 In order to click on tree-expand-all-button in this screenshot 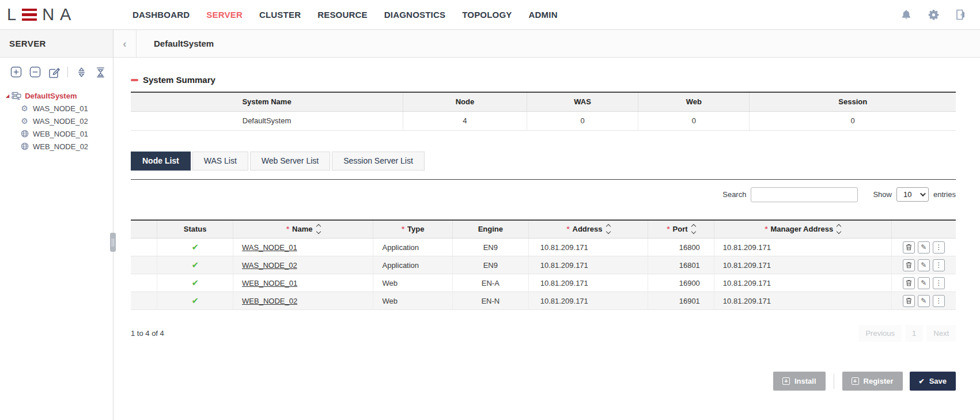, I will do `click(81, 72)`.